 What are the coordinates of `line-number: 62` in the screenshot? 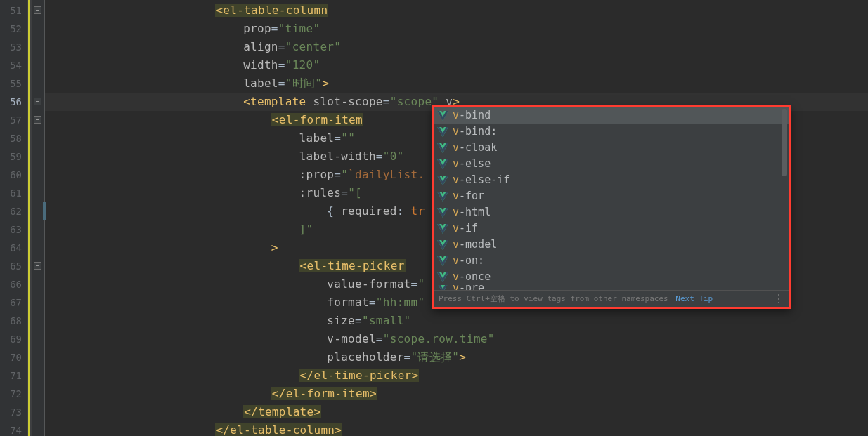 It's located at (13, 211).